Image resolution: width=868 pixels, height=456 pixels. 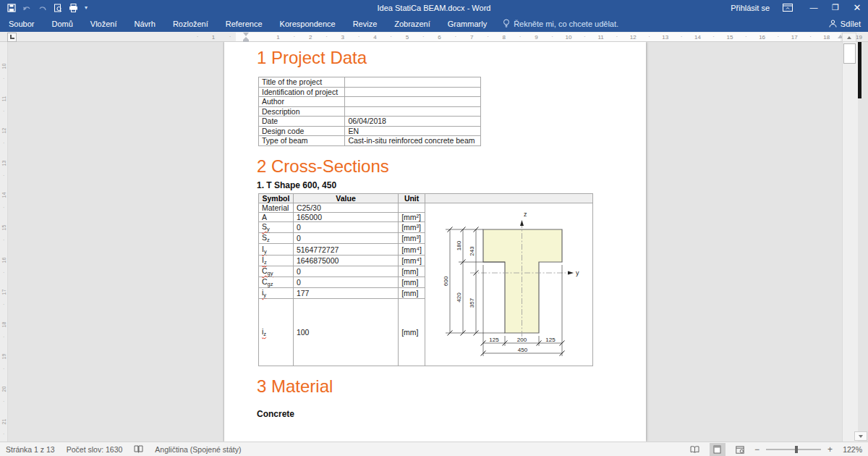 What do you see at coordinates (198, 449) in the screenshot?
I see `language-status: Angličtina (Spojené státy)` at bounding box center [198, 449].